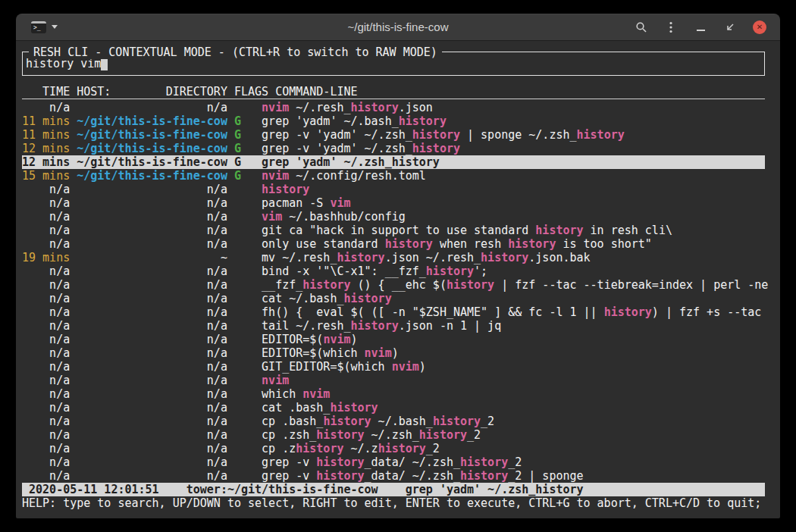 The height and width of the screenshot is (532, 796). I want to click on status-bar: 2020-05-11 12:01:51 tower:~/git/this-is-…, so click(393, 490).